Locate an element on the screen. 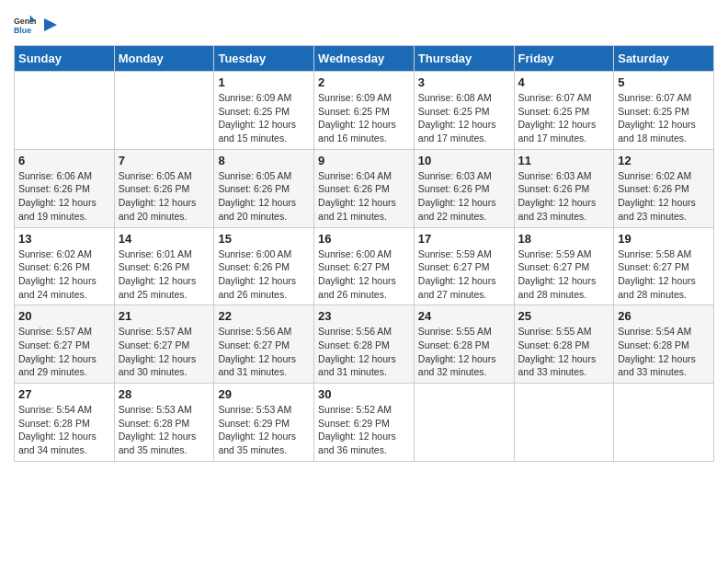 The image size is (728, 563). day-number: 1 is located at coordinates (264, 83).